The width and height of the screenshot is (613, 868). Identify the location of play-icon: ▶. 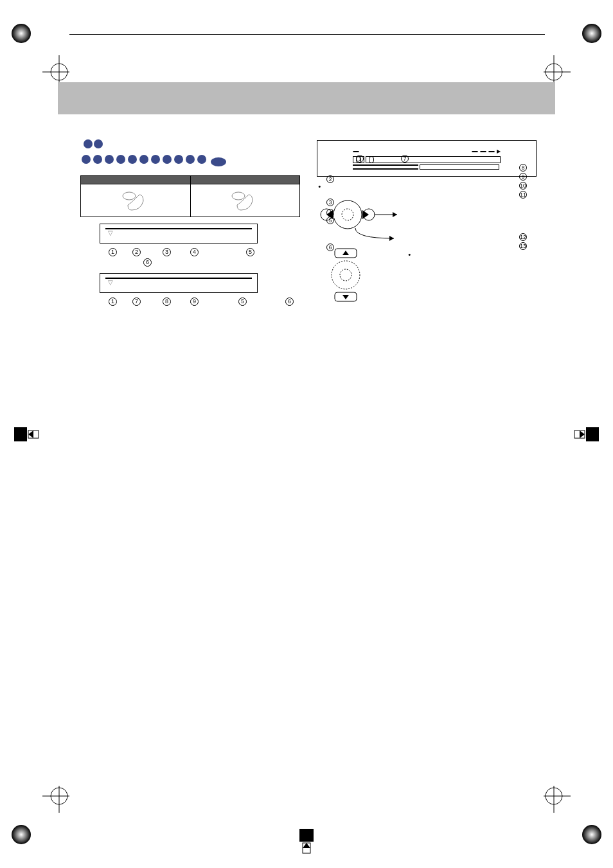
(499, 152).